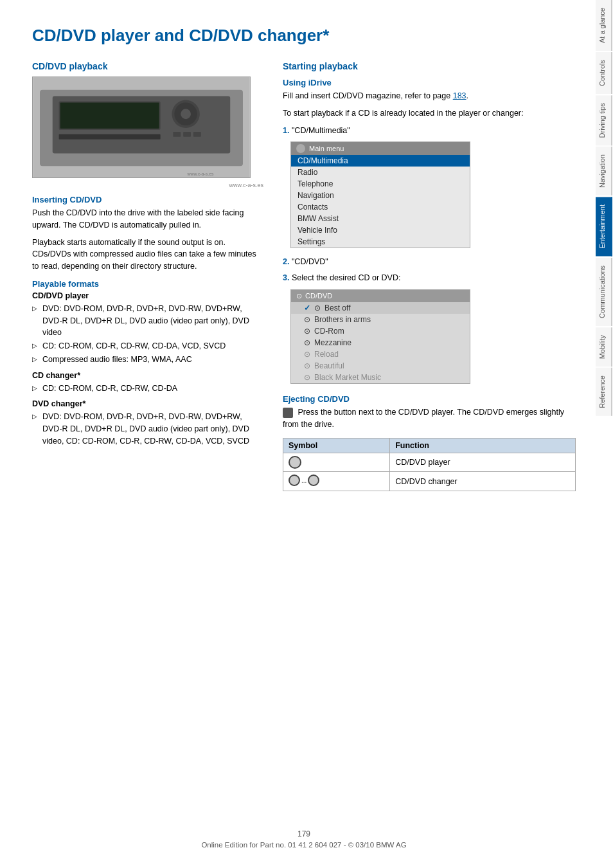 The height and width of the screenshot is (868, 613). What do you see at coordinates (483, 482) in the screenshot?
I see `function-cdvdv-changer: CD/DVD changer` at bounding box center [483, 482].